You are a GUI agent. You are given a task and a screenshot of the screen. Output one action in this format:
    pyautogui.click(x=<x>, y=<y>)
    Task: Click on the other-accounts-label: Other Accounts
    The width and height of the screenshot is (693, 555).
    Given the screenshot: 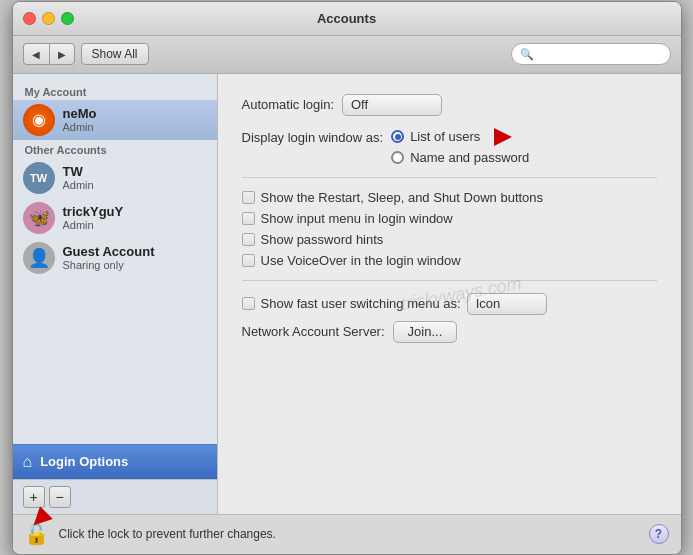 What is the action you would take?
    pyautogui.click(x=115, y=149)
    